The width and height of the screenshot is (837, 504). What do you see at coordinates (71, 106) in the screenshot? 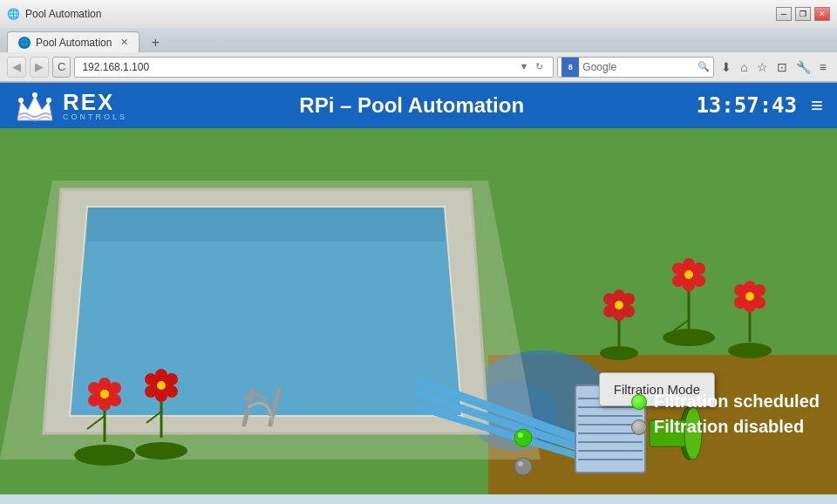
I see `logo: REX CONTROLS` at bounding box center [71, 106].